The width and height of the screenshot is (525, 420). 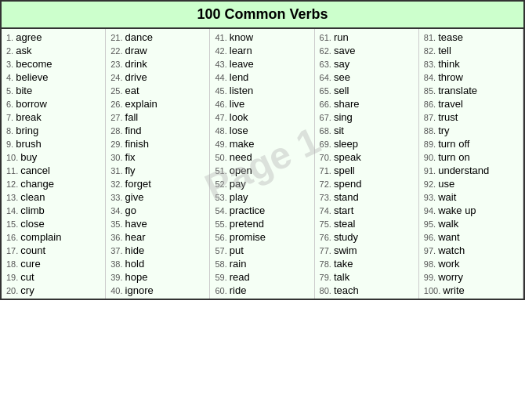 I want to click on list-item: 23. drink, so click(x=158, y=64).